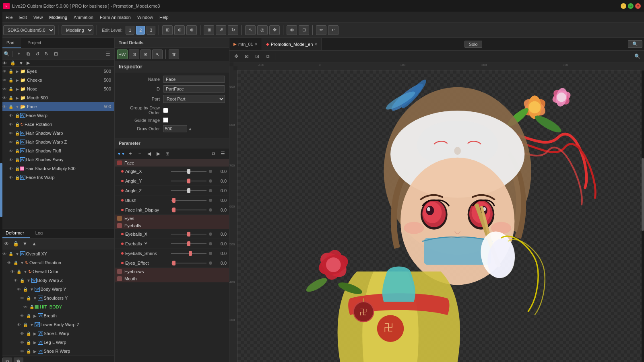 This screenshot has width=644, height=362. What do you see at coordinates (84, 17) in the screenshot?
I see `menu-animation: Animation` at bounding box center [84, 17].